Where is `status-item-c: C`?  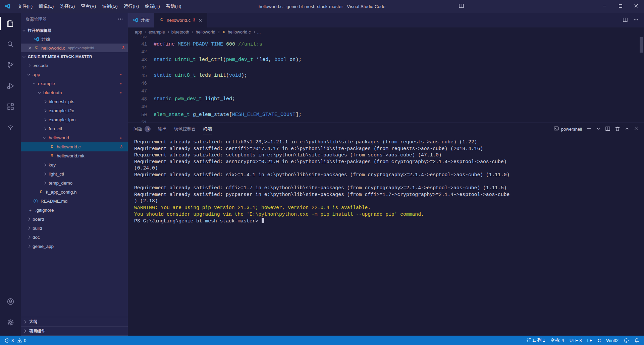 status-item-c: C is located at coordinates (599, 340).